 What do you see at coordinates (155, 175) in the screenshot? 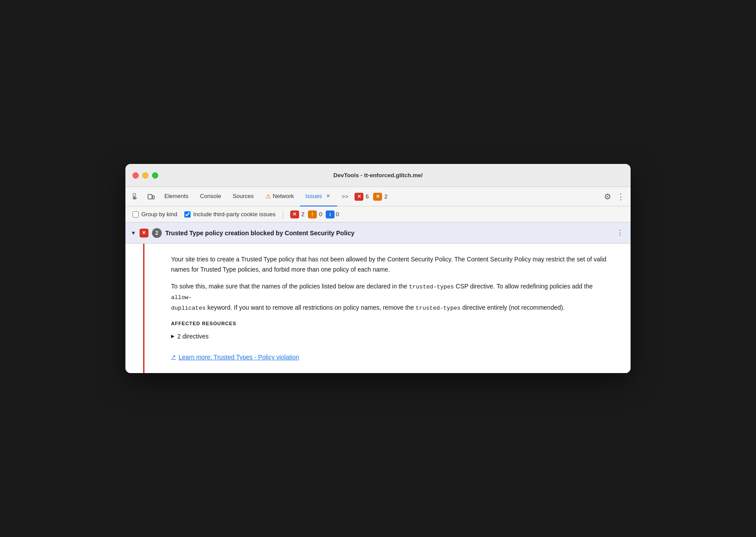
I see `maximize-button` at bounding box center [155, 175].